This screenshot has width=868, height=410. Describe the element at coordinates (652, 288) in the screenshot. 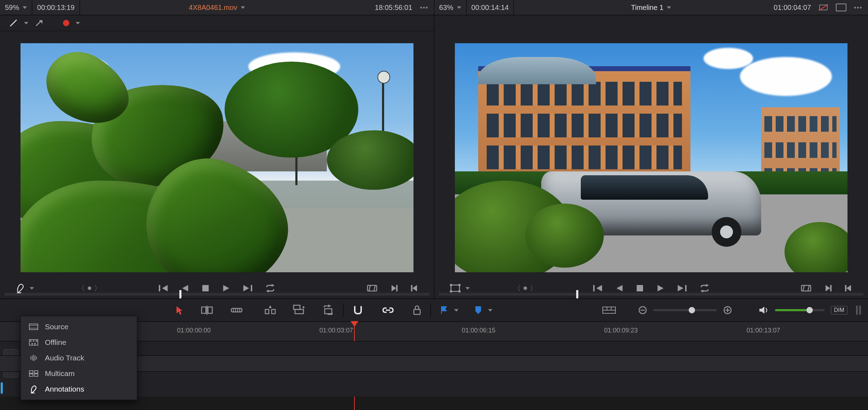

I see `program-transport: 〈〉` at that location.